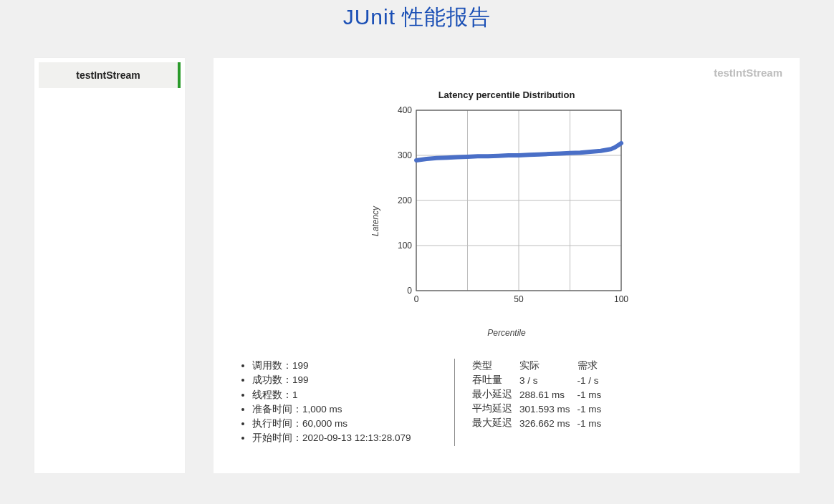  Describe the element at coordinates (345, 366) in the screenshot. I see `list-item: 调用数：199` at that location.